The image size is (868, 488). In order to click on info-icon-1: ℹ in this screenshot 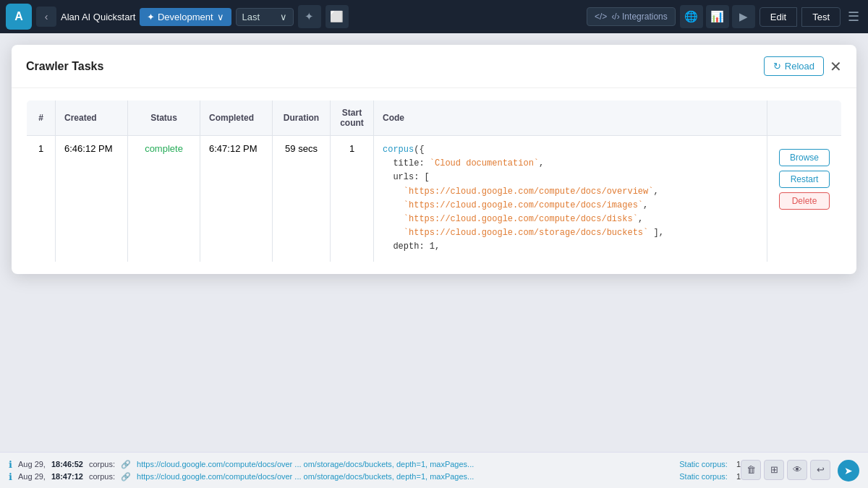, I will do `click(10, 464)`.